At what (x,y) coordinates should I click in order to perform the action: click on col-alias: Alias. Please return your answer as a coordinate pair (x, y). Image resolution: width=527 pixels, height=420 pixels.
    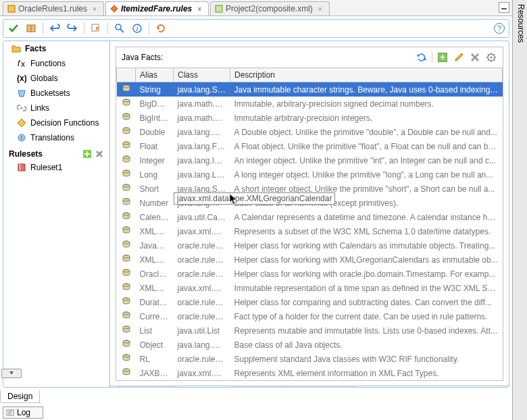
    Looking at the image, I should click on (155, 76).